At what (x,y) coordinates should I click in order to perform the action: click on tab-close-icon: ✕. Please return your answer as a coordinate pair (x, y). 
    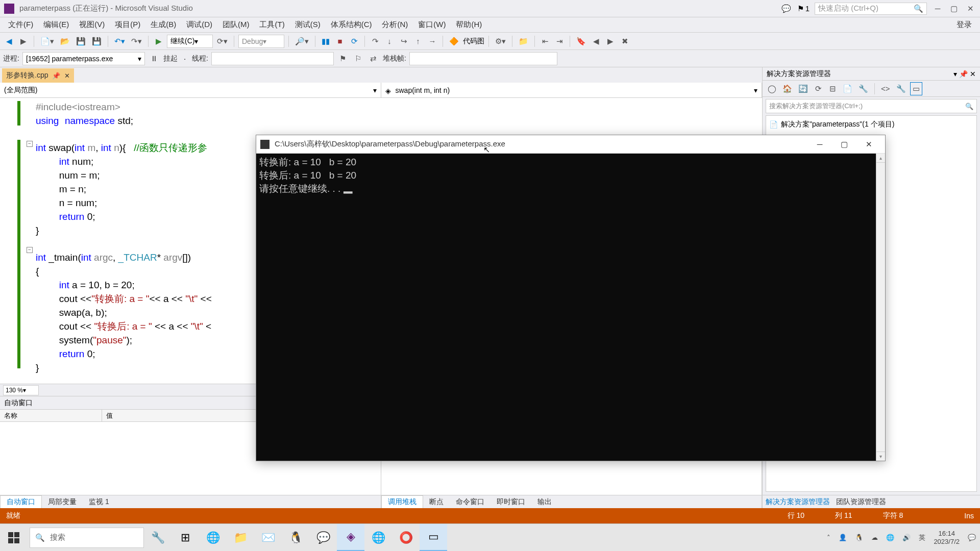
    Looking at the image, I should click on (67, 76).